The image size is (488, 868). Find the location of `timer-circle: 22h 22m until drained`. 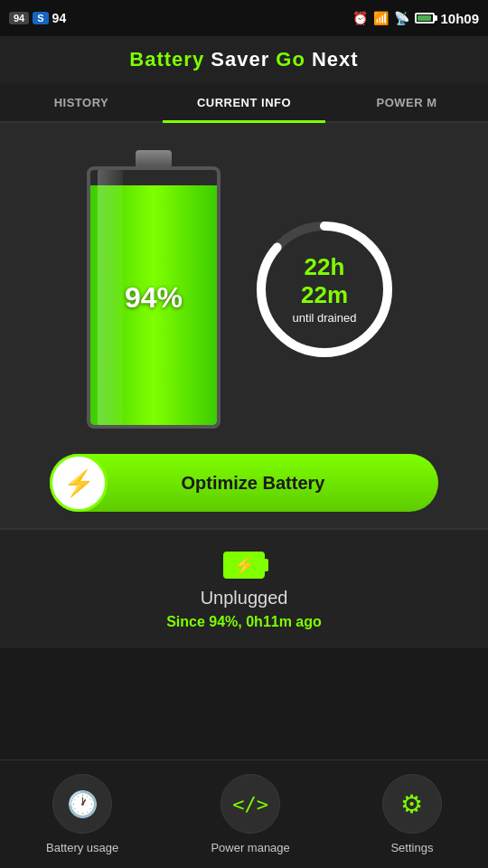

timer-circle: 22h 22m until drained is located at coordinates (324, 289).